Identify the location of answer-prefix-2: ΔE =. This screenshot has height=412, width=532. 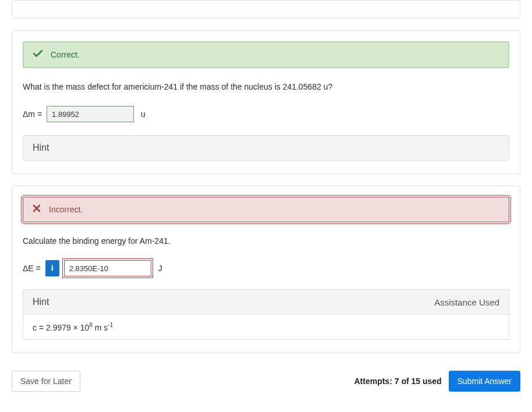
(31, 268).